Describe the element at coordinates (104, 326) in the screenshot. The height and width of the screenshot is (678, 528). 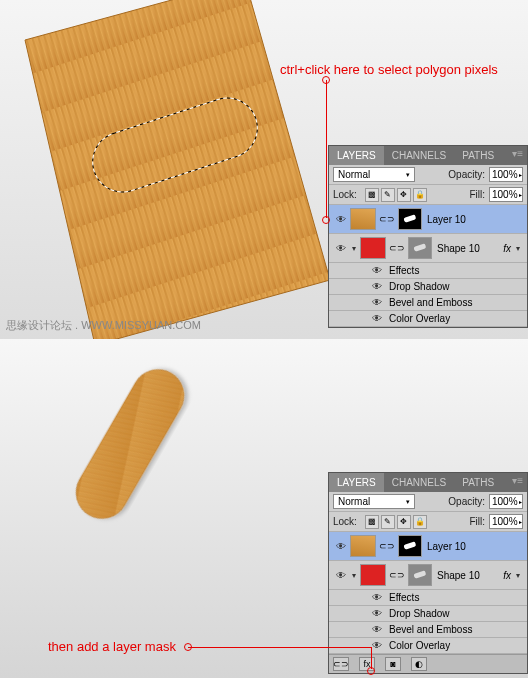
I see `watermark-top: 思缘设计论坛 . WWW.MISSYUAN.COM` at that location.